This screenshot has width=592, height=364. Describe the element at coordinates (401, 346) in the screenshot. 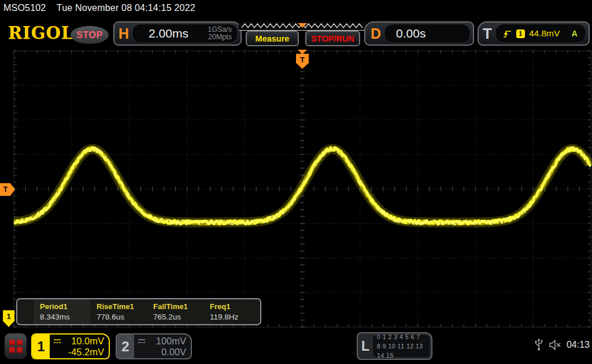

I see `logic-channel-list: 0 1 2 3 4 5 6 7 8 9 10 11 12 13 14 15` at that location.